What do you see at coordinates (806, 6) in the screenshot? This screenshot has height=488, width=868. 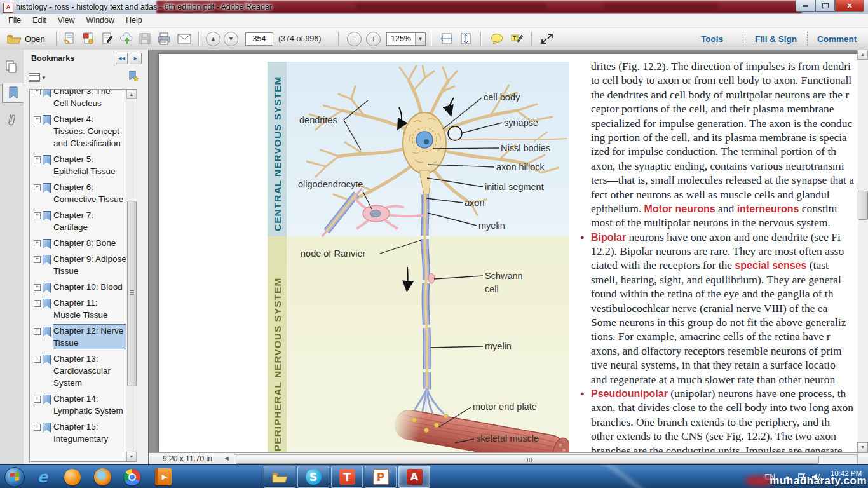 I see `minimize-button` at bounding box center [806, 6].